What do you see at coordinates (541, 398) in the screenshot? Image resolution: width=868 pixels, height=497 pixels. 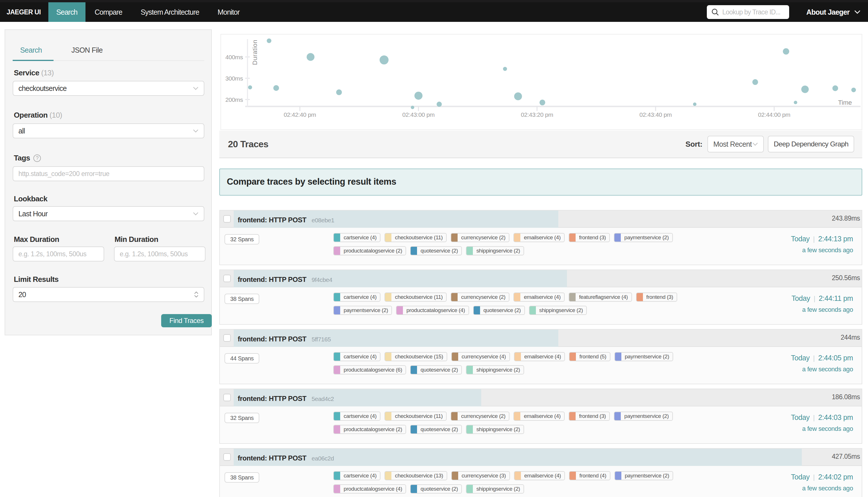 I see `trace-card-header: frontend: HTTP POST5ead4c2186.08ms` at bounding box center [541, 398].